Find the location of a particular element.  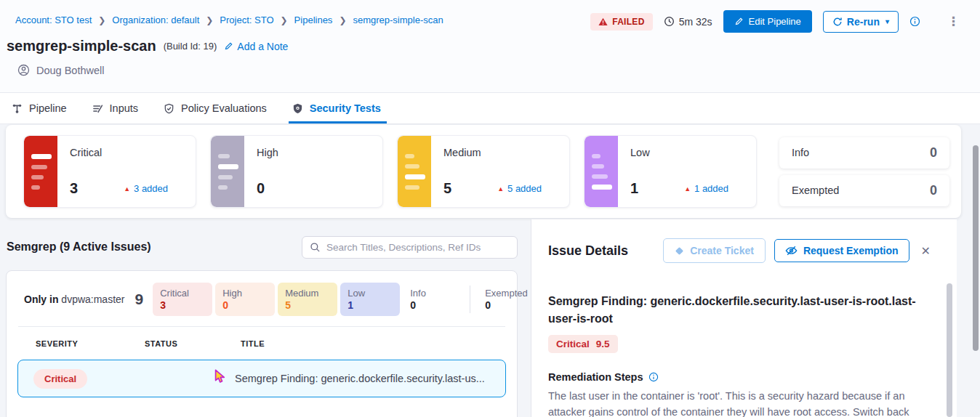

title-row: semgrep-simple-scan (Build Id: 19) Add a… is located at coordinates (147, 46).